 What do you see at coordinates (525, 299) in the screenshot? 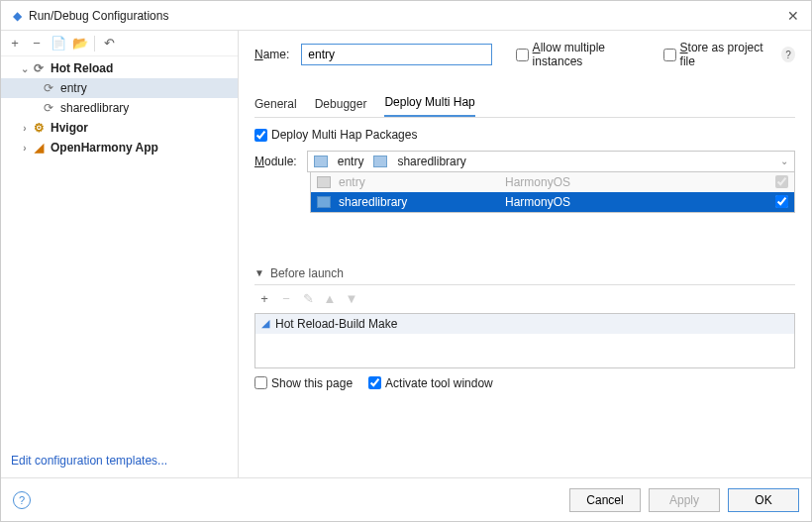
I see `before-launch-toolbar: + − ✎ ▲ ▼` at bounding box center [525, 299].